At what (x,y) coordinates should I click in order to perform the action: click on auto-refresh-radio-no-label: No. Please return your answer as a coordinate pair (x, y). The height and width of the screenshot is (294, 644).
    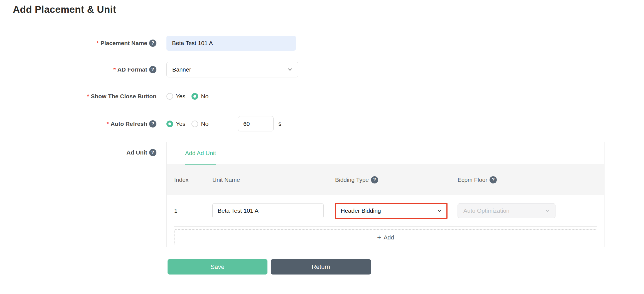
    Looking at the image, I should click on (205, 124).